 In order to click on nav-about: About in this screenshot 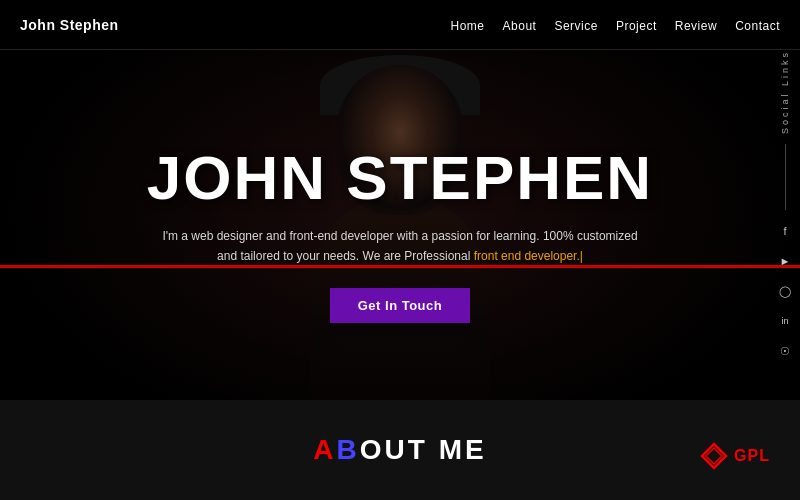, I will do `click(520, 26)`.